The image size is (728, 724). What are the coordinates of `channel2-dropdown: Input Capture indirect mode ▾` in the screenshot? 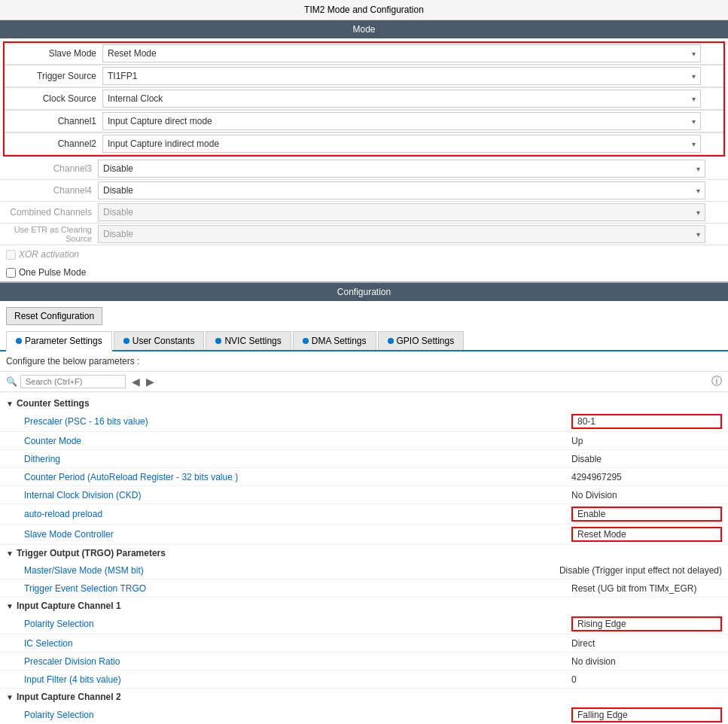 It's located at (402, 144).